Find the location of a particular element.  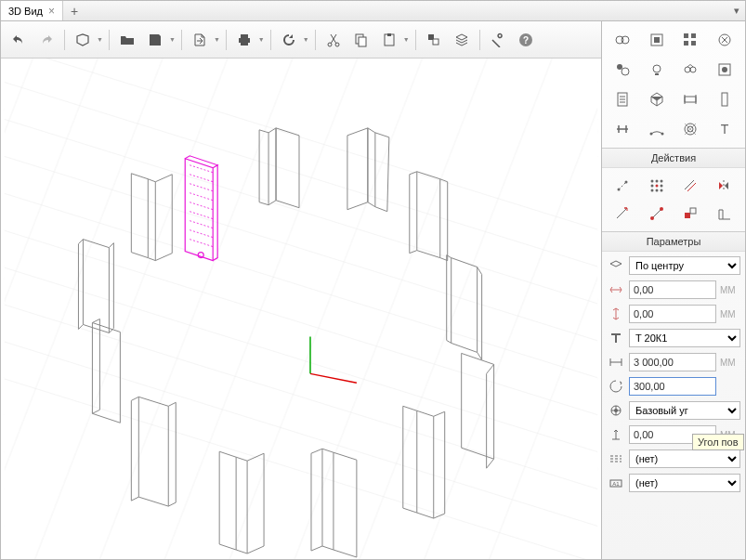

tab-bar: 3D Вид × + ▾ is located at coordinates (373, 11).